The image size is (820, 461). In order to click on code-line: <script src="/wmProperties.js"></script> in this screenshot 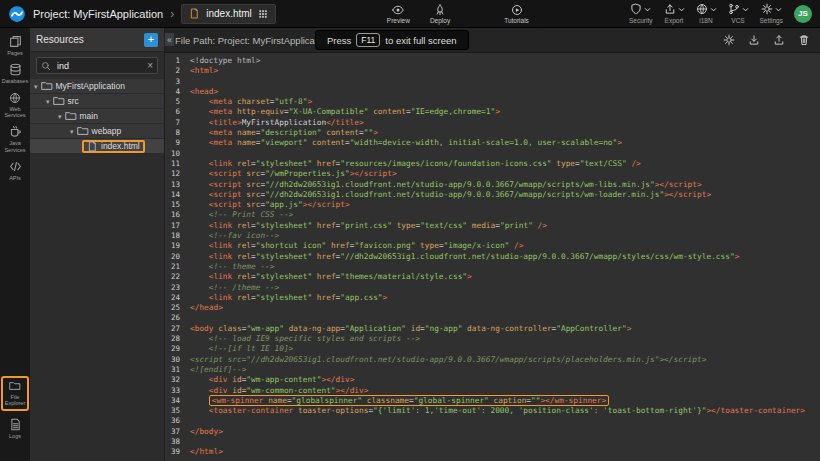, I will do `click(505, 174)`.